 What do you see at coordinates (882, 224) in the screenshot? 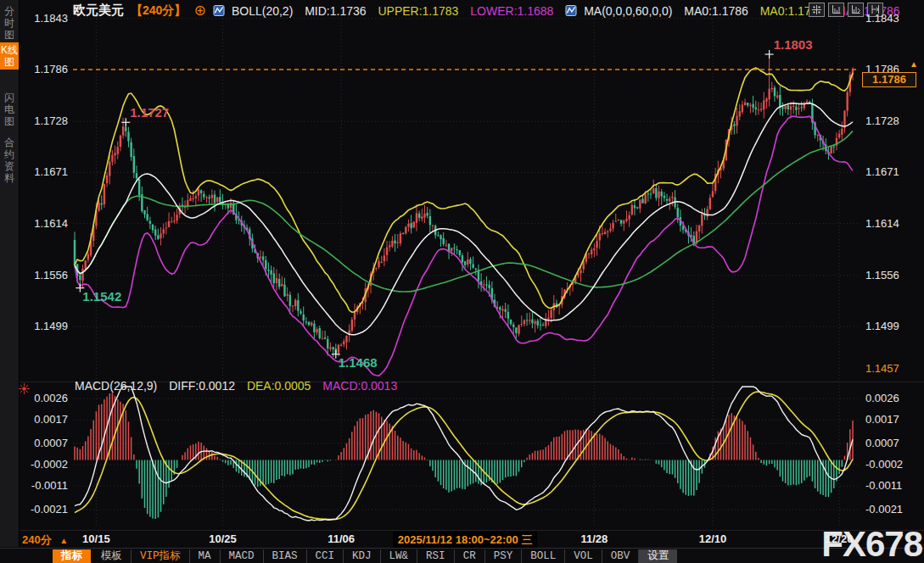
I see `price-tick-right-4: 1.1614` at bounding box center [882, 224].